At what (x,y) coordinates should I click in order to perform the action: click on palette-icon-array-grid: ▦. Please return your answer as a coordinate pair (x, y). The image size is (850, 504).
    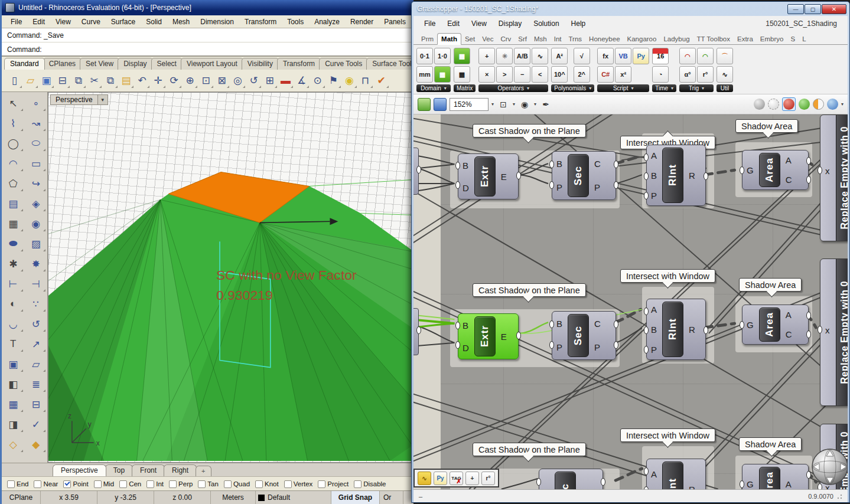
    Looking at the image, I should click on (13, 404).